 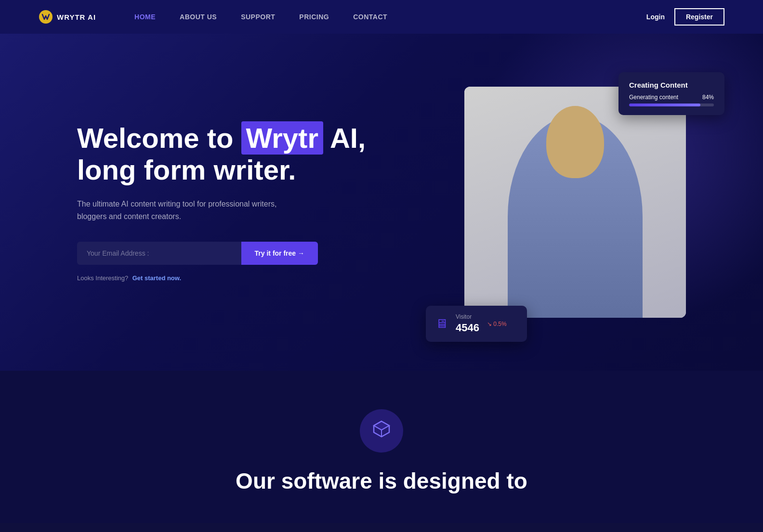 What do you see at coordinates (467, 328) in the screenshot?
I see `visitor-number: 4546` at bounding box center [467, 328].